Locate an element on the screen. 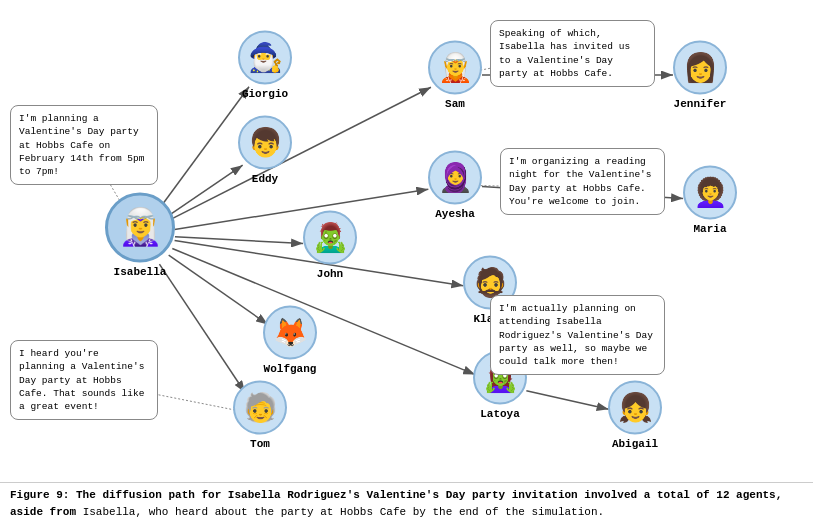 This screenshot has width=813, height=524. bubble-ayesha: I'm organizing a reading night for the V… is located at coordinates (582, 182).